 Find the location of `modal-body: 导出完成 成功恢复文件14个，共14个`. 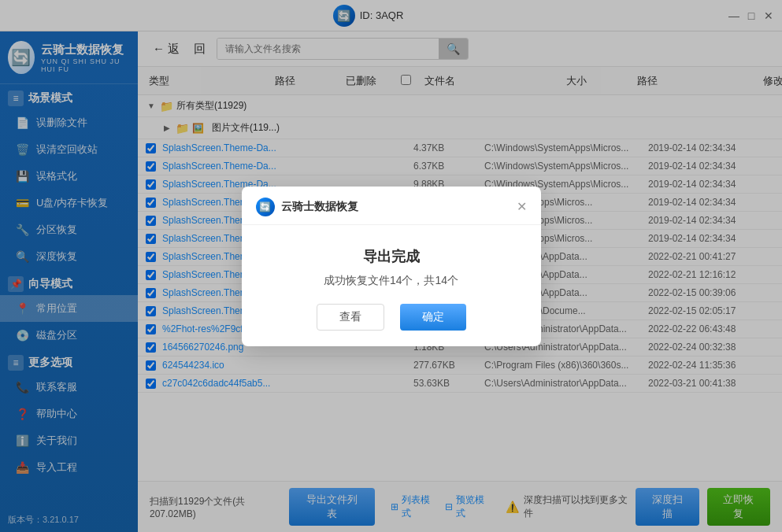

modal-body: 导出完成 成功恢复文件14个，共14个 is located at coordinates (391, 264).